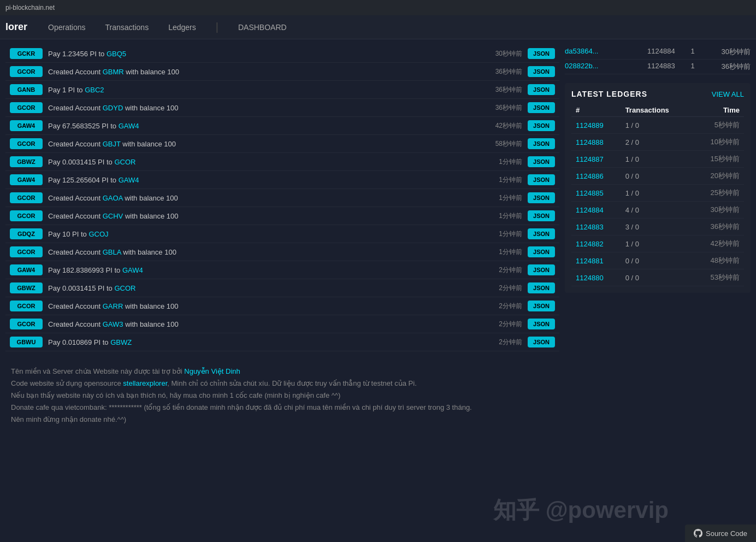 The width and height of the screenshot is (756, 542). I want to click on op-link: GAW3, so click(113, 325).